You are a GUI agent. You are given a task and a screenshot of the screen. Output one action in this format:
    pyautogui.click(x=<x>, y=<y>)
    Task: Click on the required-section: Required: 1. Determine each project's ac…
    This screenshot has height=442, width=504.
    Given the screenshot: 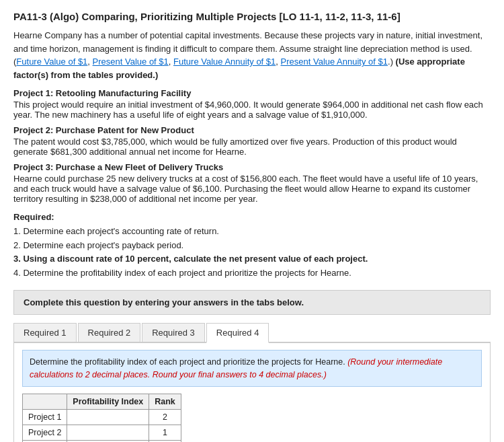 What is the action you would take?
    pyautogui.click(x=252, y=246)
    